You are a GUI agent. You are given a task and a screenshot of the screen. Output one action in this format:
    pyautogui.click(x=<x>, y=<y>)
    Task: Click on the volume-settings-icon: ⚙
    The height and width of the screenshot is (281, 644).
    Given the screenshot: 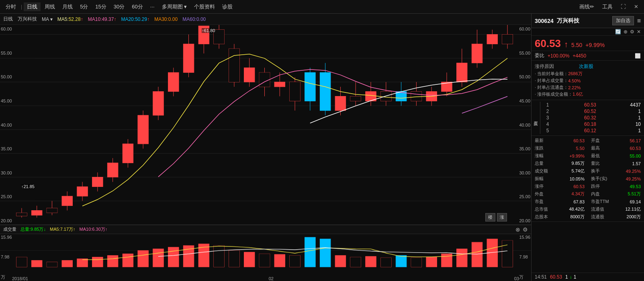 What is the action you would take?
    pyautogui.click(x=525, y=230)
    